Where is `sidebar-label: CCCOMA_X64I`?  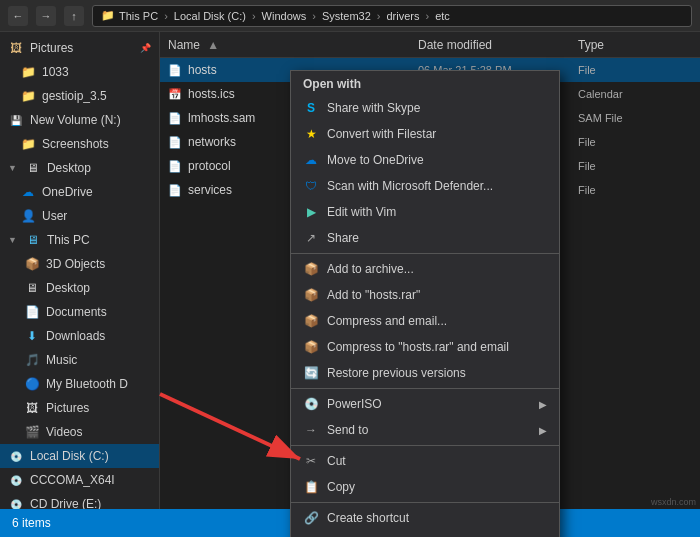
sidebar-label: CCCOMA_X64I is located at coordinates (72, 480).